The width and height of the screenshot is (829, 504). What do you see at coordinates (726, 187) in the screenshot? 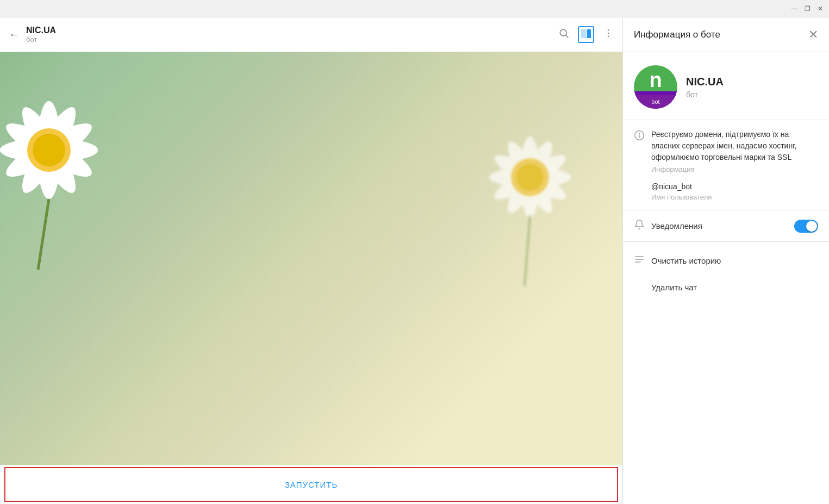
I see `username-row: @nicua_bot Имя пользователя` at bounding box center [726, 187].